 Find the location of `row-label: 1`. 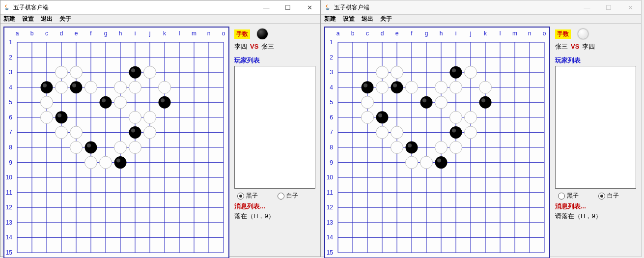

row-label: 1 is located at coordinates (331, 42).